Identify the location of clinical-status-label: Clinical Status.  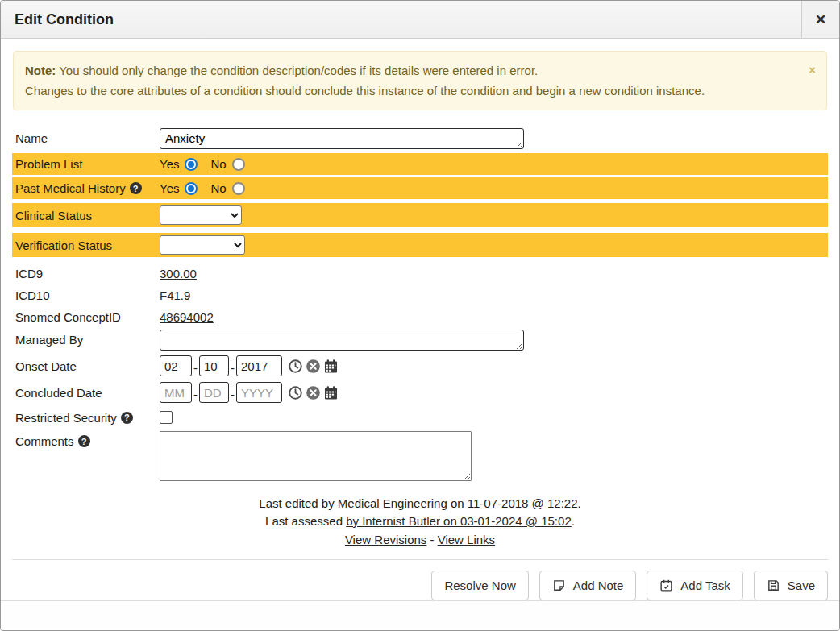
(85, 216).